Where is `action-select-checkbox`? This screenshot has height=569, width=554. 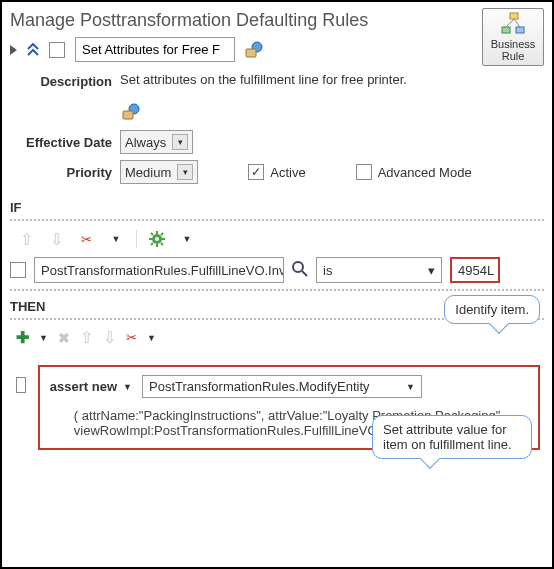 action-select-checkbox is located at coordinates (21, 385).